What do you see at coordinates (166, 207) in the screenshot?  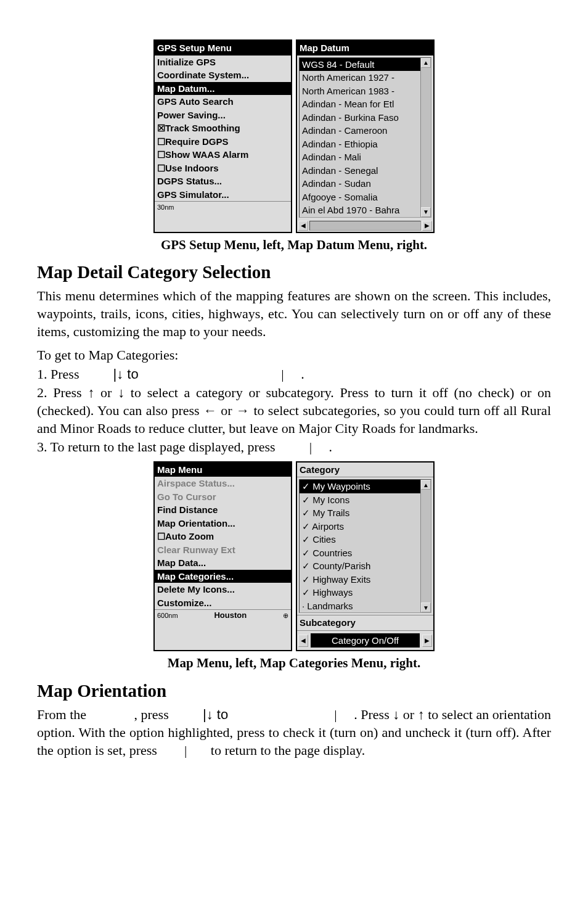 I see `scale-label: 30nm` at bounding box center [166, 207].